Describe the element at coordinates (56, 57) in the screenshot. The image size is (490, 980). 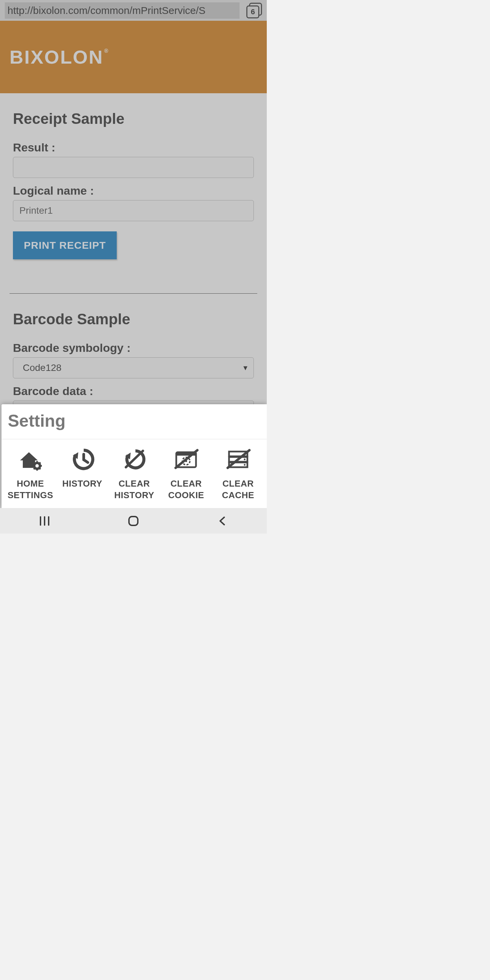
I see `brand-name: BIXOLON` at that location.